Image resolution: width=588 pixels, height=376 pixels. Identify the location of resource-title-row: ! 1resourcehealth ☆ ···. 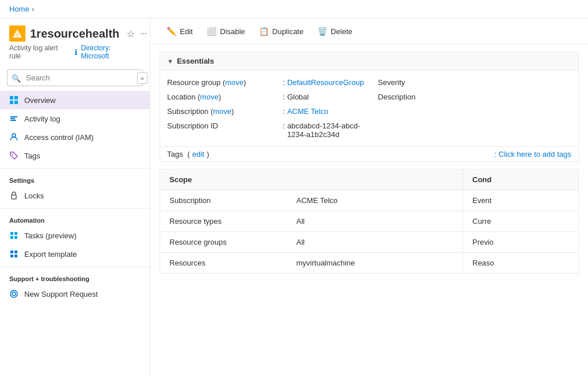
(75, 34).